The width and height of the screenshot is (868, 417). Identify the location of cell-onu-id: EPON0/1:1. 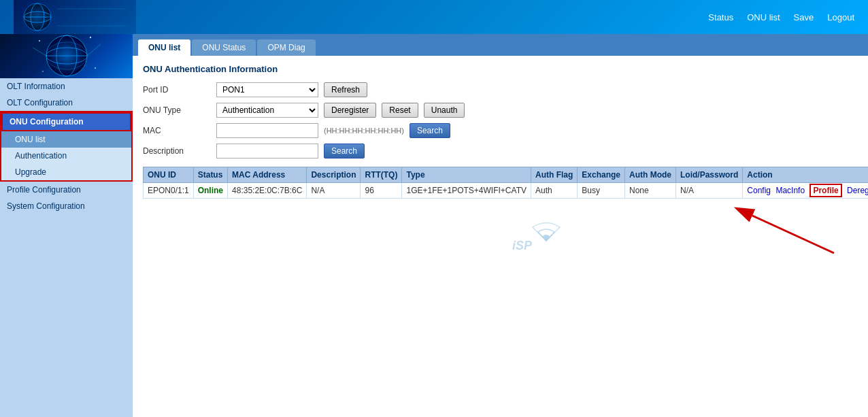
(169, 190).